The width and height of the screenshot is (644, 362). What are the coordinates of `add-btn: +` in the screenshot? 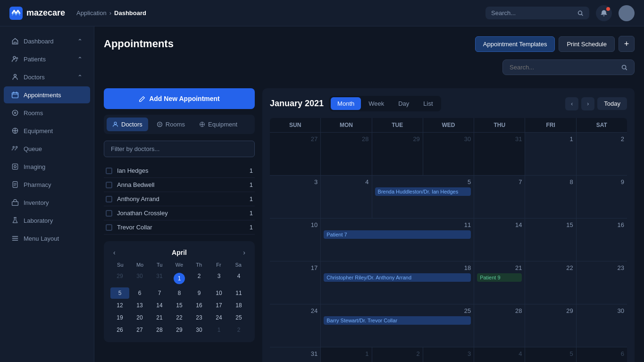 It's located at (627, 44).